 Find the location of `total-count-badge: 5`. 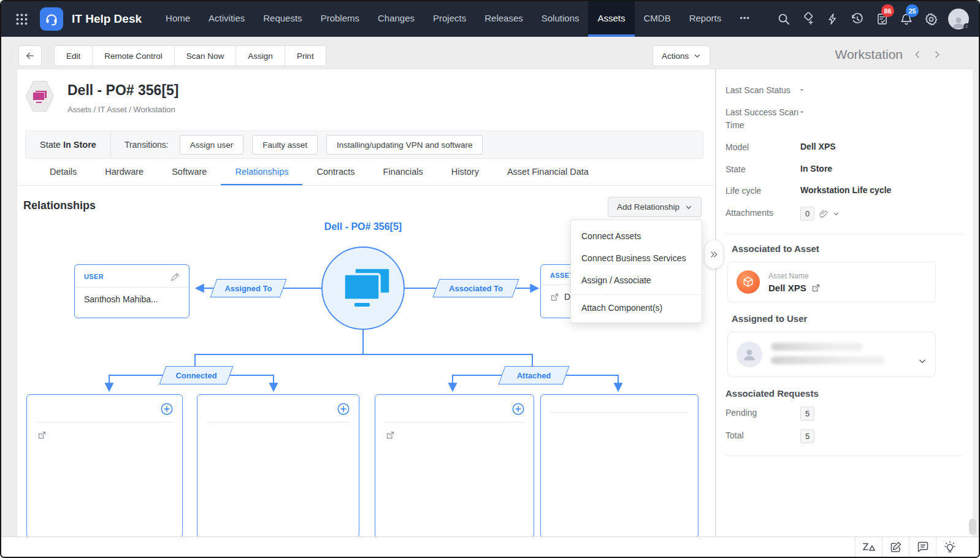

total-count-badge: 5 is located at coordinates (807, 437).